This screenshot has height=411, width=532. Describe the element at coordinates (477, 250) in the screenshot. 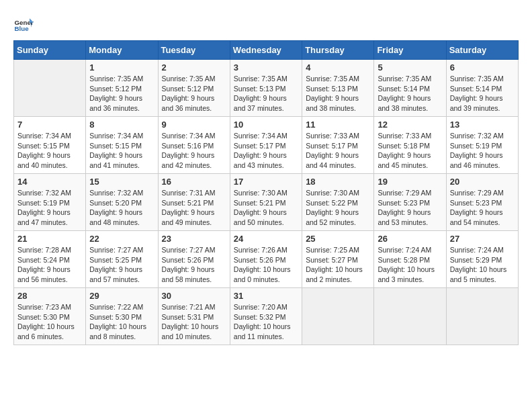

I see `sunrise-text: Sunrise: 7:24 AM` at that location.